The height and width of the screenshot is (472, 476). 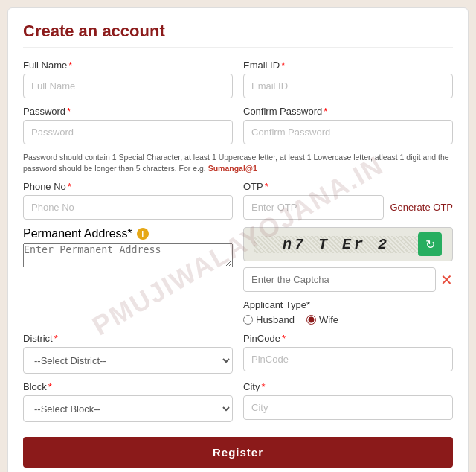 I want to click on block-group: Block* --Select Block--, so click(x=128, y=402).